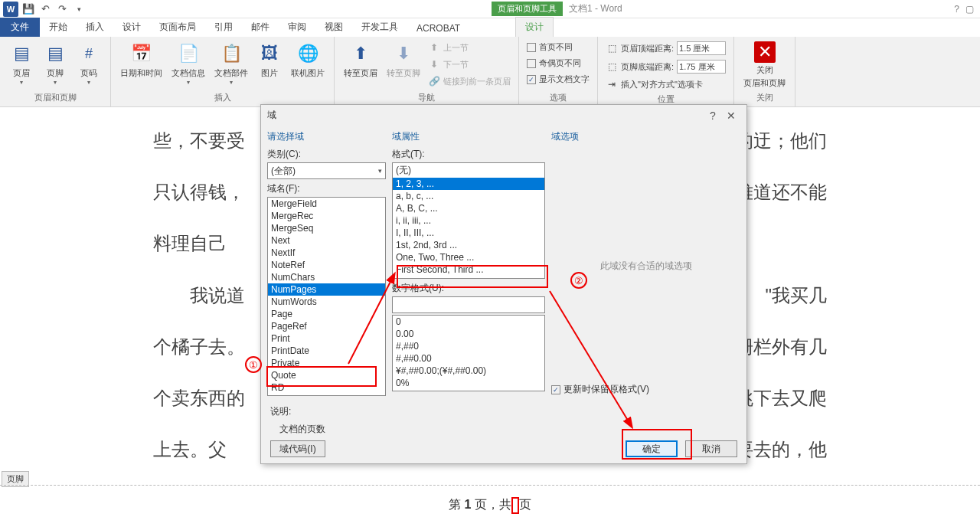 This screenshot has height=517, width=980. Describe the element at coordinates (231, 64) in the screenshot. I see `quickparts-button: 📋文档部件▾` at that location.